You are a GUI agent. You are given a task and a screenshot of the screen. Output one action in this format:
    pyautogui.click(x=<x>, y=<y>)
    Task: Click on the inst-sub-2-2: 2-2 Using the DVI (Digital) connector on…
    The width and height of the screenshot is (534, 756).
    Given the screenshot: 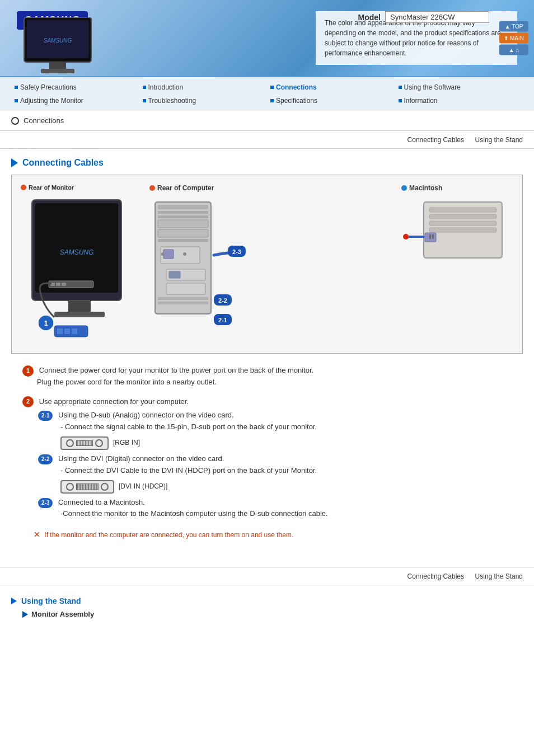 What is the action you would take?
    pyautogui.click(x=275, y=473)
    